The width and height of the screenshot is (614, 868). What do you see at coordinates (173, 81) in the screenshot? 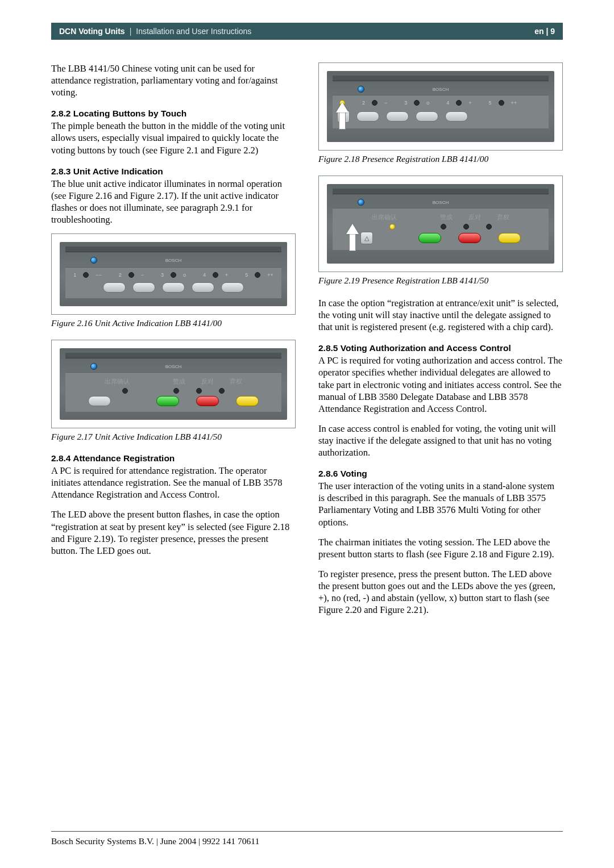
I see `intro-paragraph: The LBB 4141/50 Chinese voting unit can …` at bounding box center [173, 81].